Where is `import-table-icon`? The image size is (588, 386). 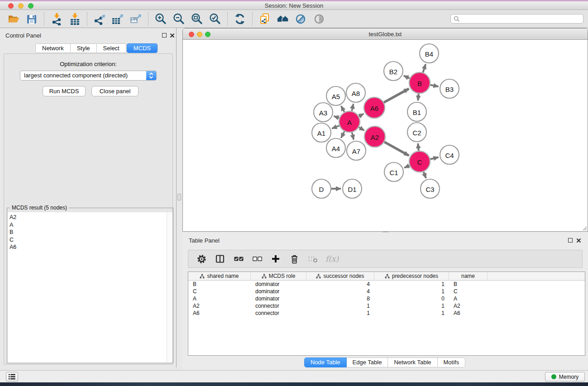 import-table-icon is located at coordinates (75, 19).